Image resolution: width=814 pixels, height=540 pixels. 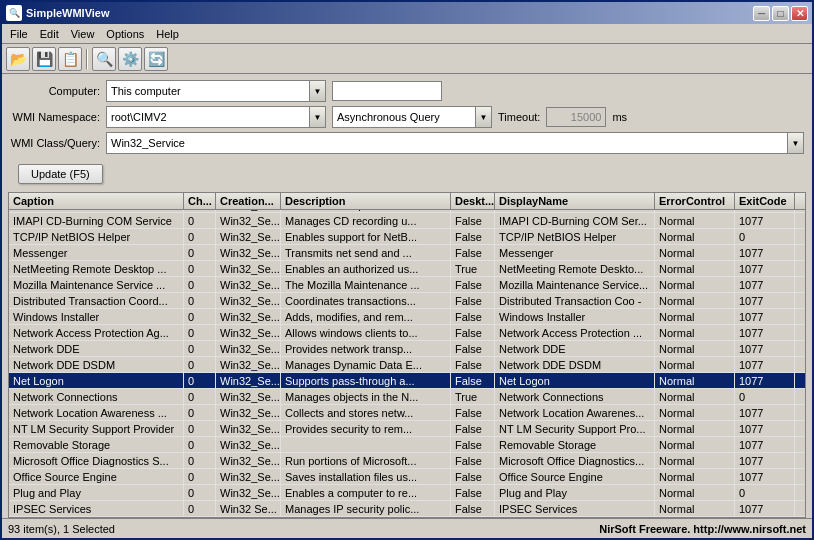 I want to click on toolbar-open-button: 📂, so click(x=18, y=59).